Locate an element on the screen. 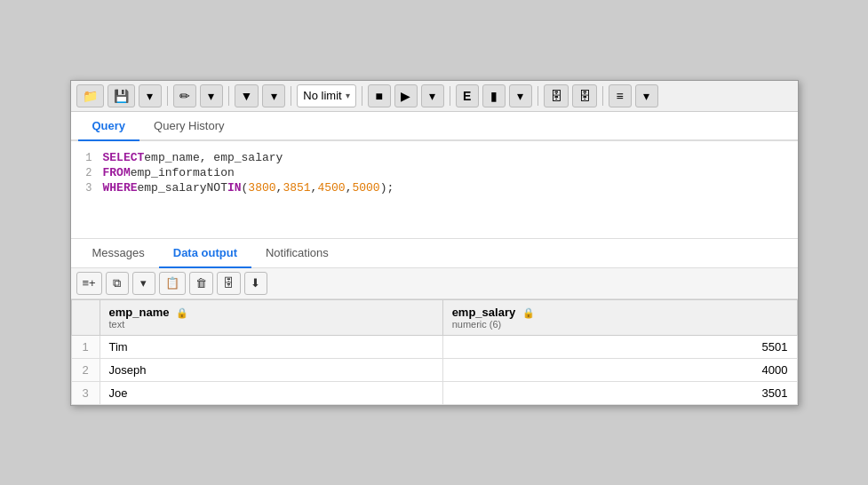  code-text-1: emp_salary is located at coordinates (172, 188).